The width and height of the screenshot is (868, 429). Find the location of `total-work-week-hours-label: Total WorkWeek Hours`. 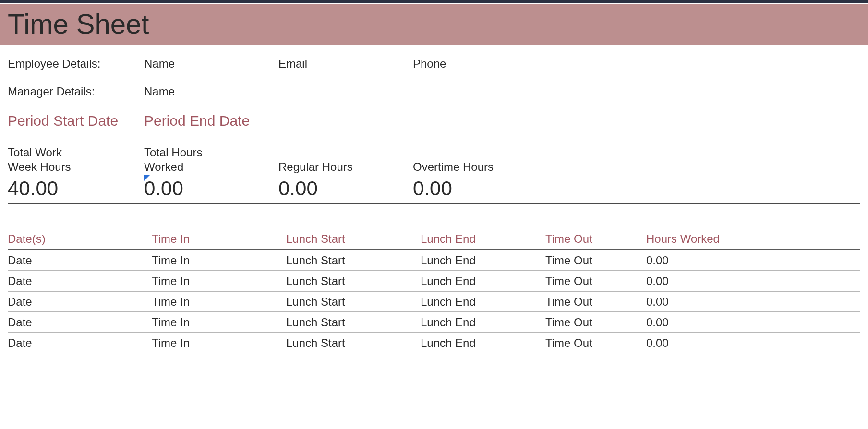

total-work-week-hours-label: Total WorkWeek Hours is located at coordinates (76, 160).